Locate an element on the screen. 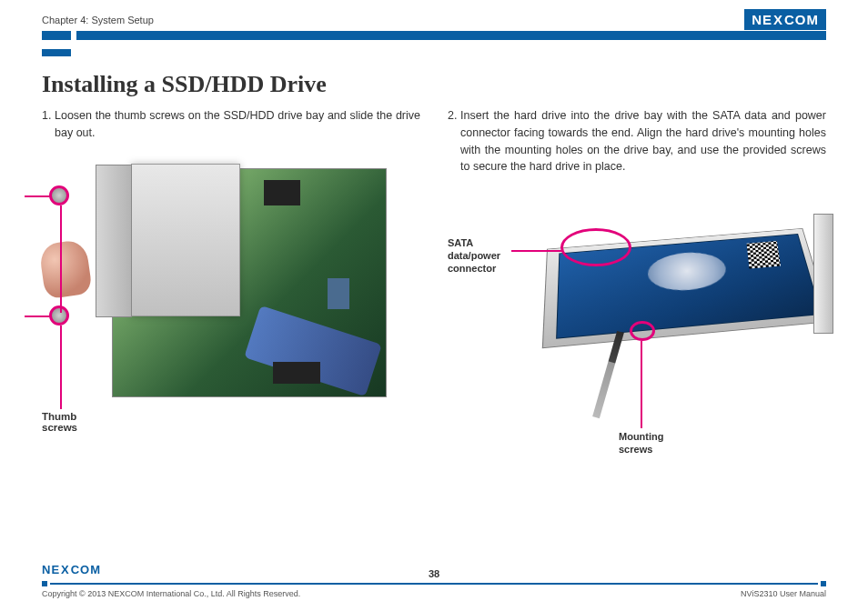  doc-name: NViS2310 User Manual is located at coordinates (783, 594).